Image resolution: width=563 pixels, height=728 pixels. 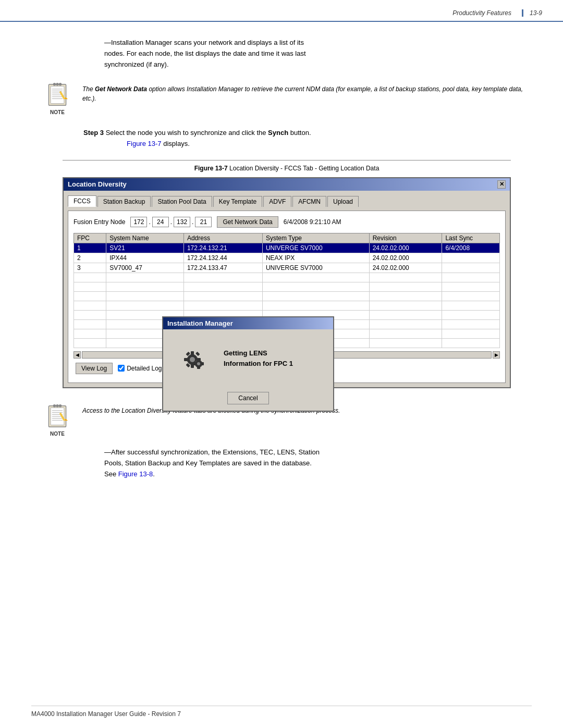 What do you see at coordinates (501, 184) in the screenshot?
I see `dialog-close-button: ✕` at bounding box center [501, 184].